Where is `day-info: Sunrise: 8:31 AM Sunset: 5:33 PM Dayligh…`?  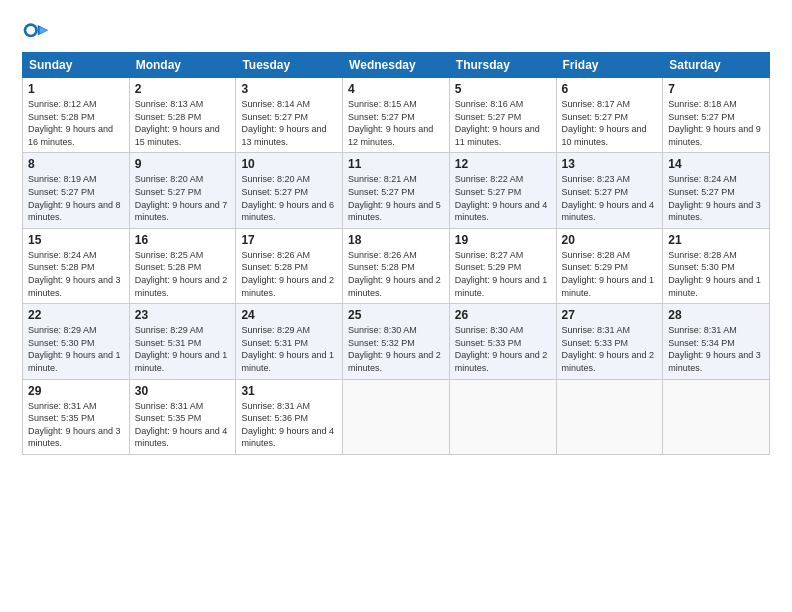
day-info: Sunrise: 8:31 AM Sunset: 5:33 PM Dayligh… is located at coordinates (610, 349).